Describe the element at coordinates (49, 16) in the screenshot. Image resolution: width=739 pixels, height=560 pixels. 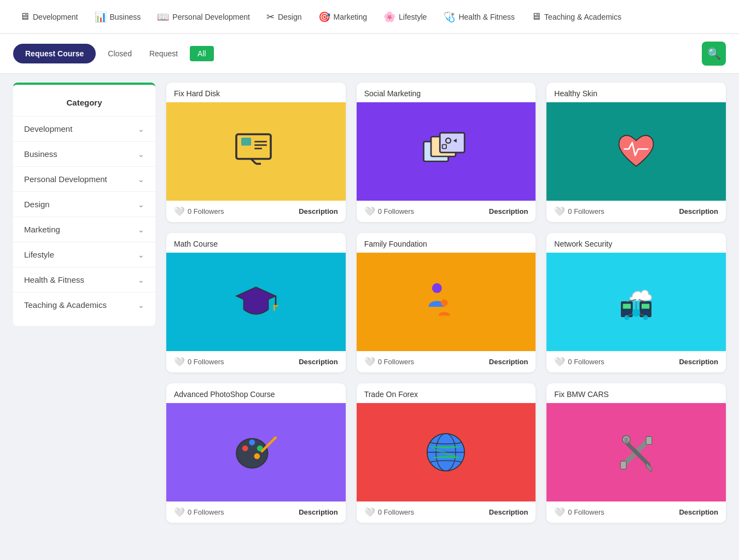
I see `nav-item-development: 🖥Development` at that location.